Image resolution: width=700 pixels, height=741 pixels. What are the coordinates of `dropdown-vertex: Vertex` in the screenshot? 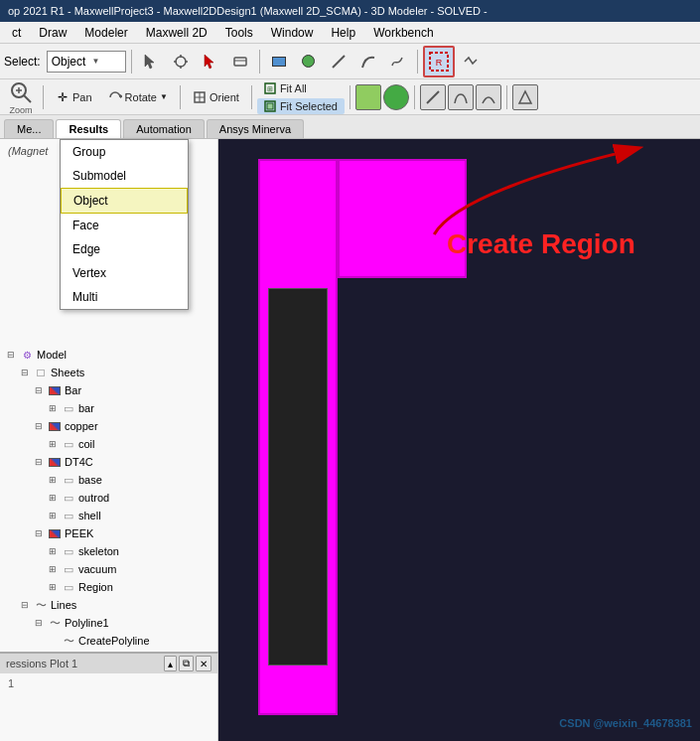 It's located at (124, 273).